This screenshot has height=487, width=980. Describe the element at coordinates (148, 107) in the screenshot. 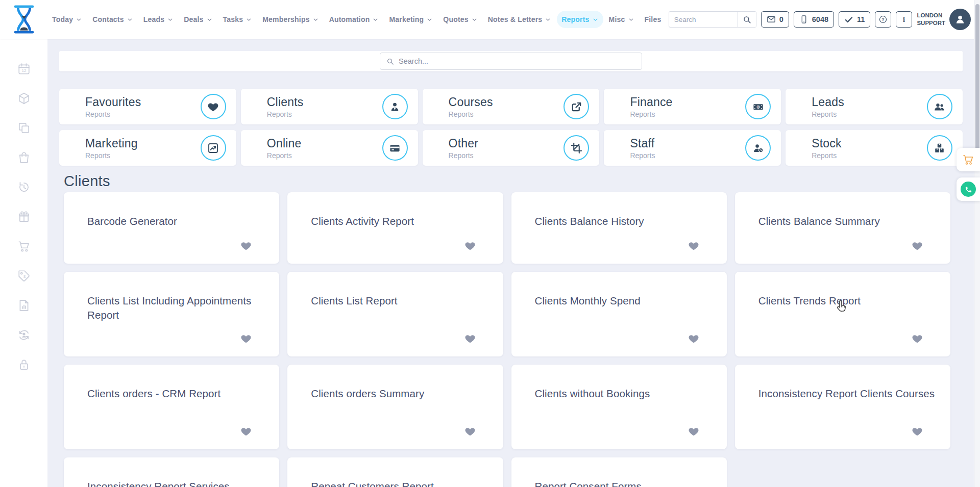

I see `category-card-favourites: FavouritesReports` at that location.